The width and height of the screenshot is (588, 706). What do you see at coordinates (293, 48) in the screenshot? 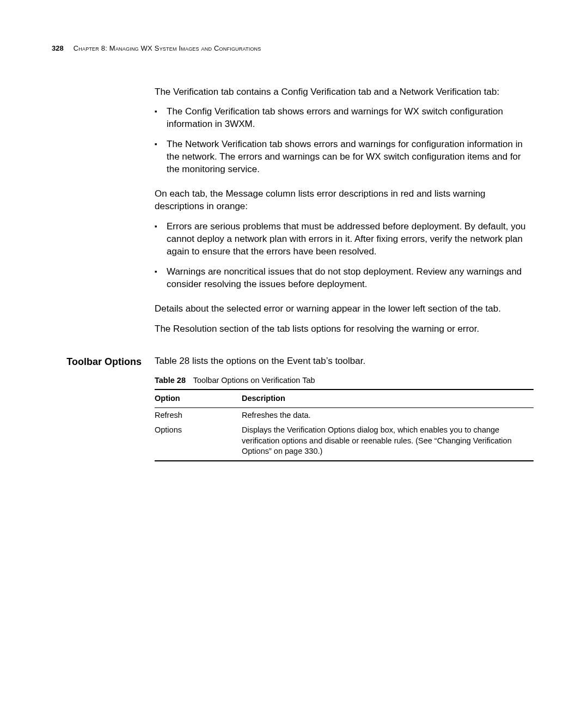
I see `running-header: 328 Chapter 8: Managing WX System Images…` at bounding box center [293, 48].